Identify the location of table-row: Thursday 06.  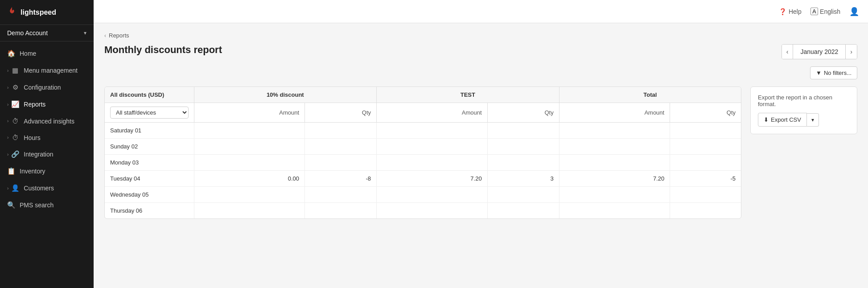
(423, 211).